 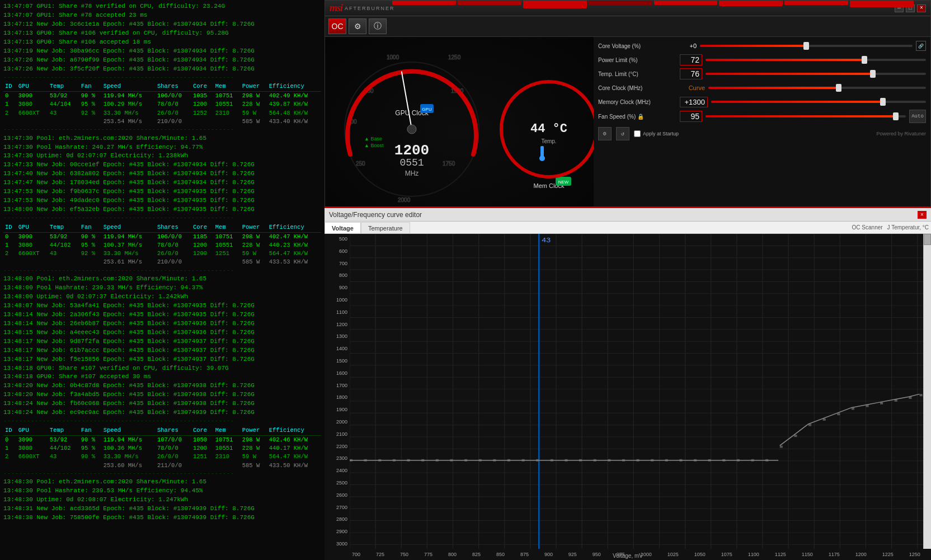 What do you see at coordinates (162, 201) in the screenshot?
I see `console-line: 13:47:53 New Job: 49dadec0 Epoch: #435 B…` at bounding box center [162, 201].